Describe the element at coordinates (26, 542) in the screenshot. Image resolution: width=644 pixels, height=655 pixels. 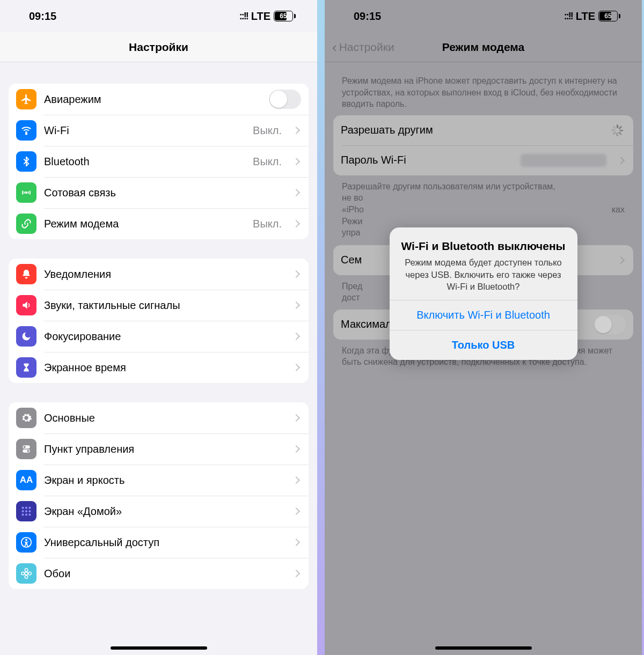
I see `accessibility-icon` at that location.